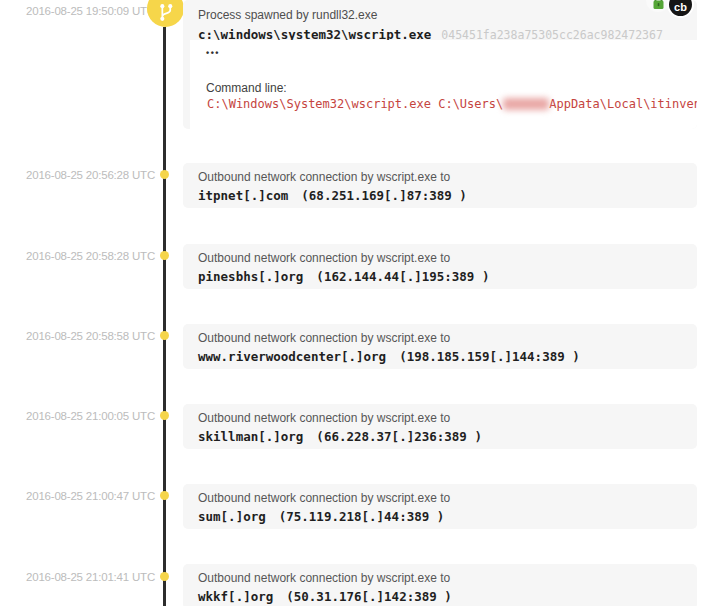 The height and width of the screenshot is (606, 728). What do you see at coordinates (166, 14) in the screenshot?
I see `process-fork-node` at bounding box center [166, 14].